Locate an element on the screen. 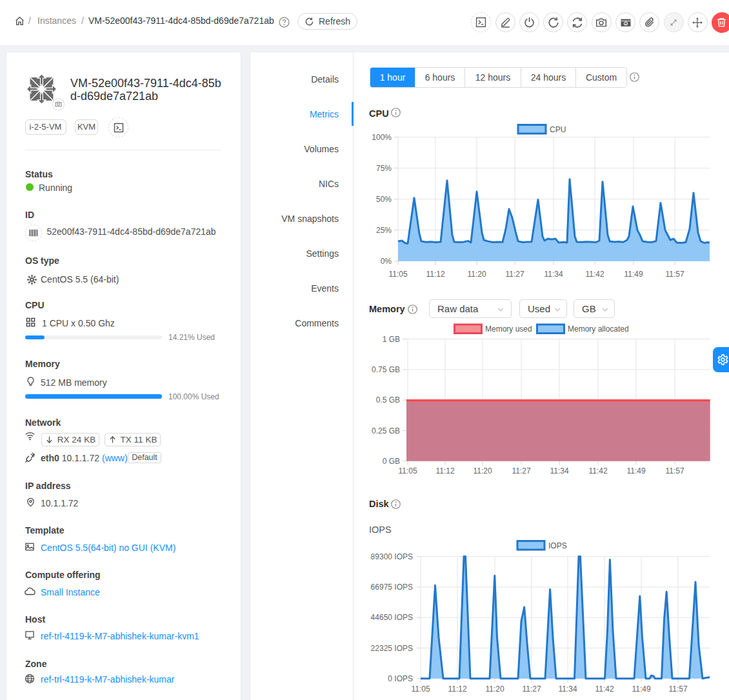  svg-text: 0.75 GB is located at coordinates (386, 370).